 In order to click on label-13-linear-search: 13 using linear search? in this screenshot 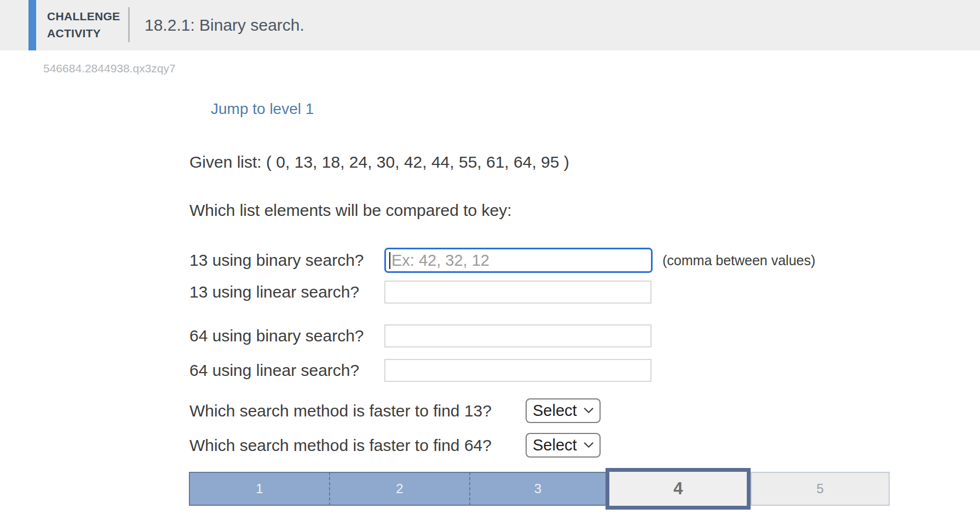, I will do `click(274, 292)`.